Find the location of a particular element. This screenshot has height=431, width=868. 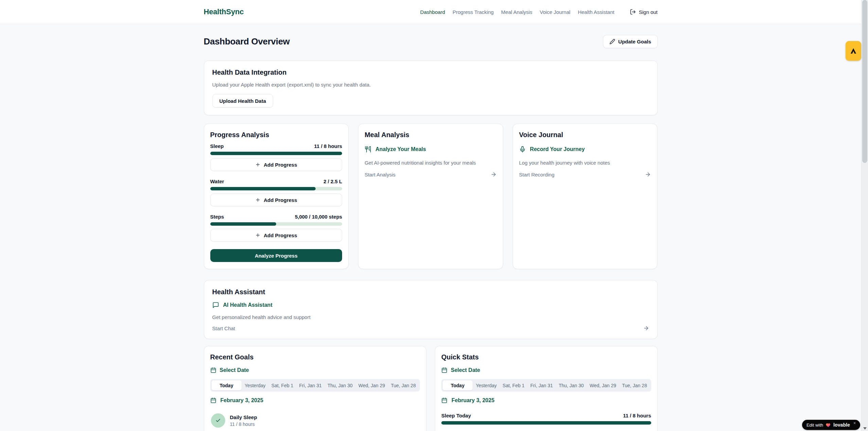

goals-tab-yesterday: Yesterday is located at coordinates (255, 386).